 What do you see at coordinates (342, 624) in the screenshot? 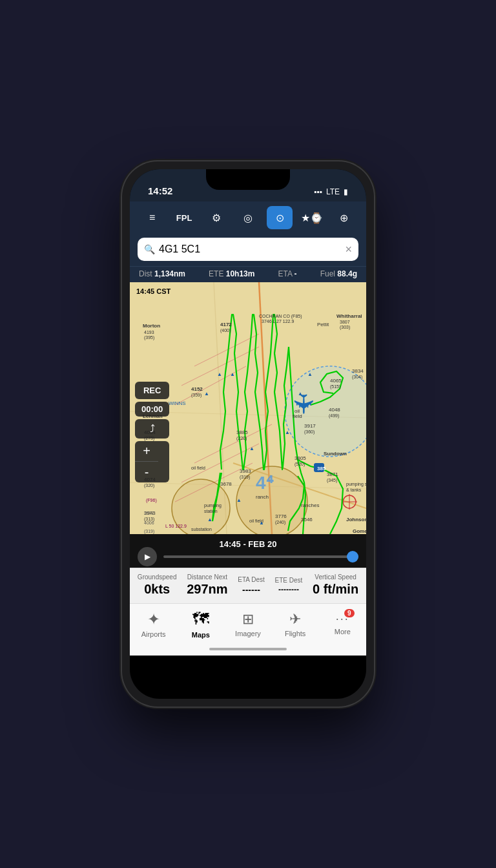
I see `nav-more: ··· 9 More` at bounding box center [342, 624].